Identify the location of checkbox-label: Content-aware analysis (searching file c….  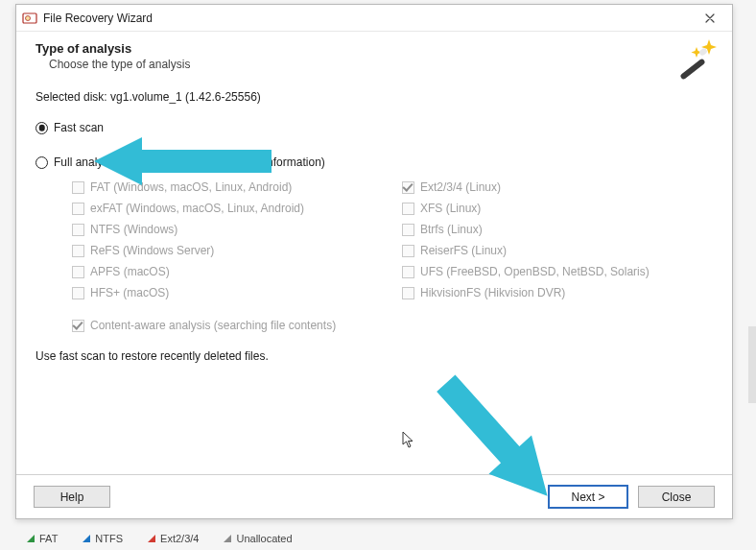
(213, 325).